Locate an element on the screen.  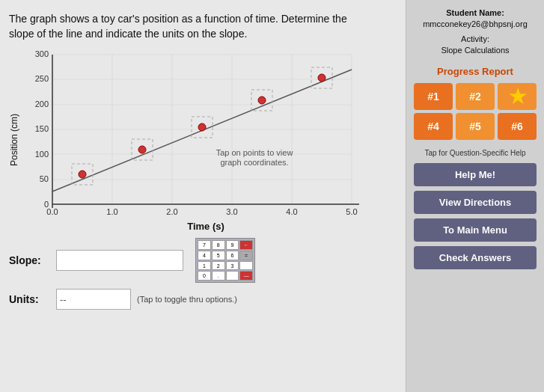
keypad-mini: 7 8 9 ← 4 5 6 = 1 2 3 0 . — is located at coordinates (225, 260).